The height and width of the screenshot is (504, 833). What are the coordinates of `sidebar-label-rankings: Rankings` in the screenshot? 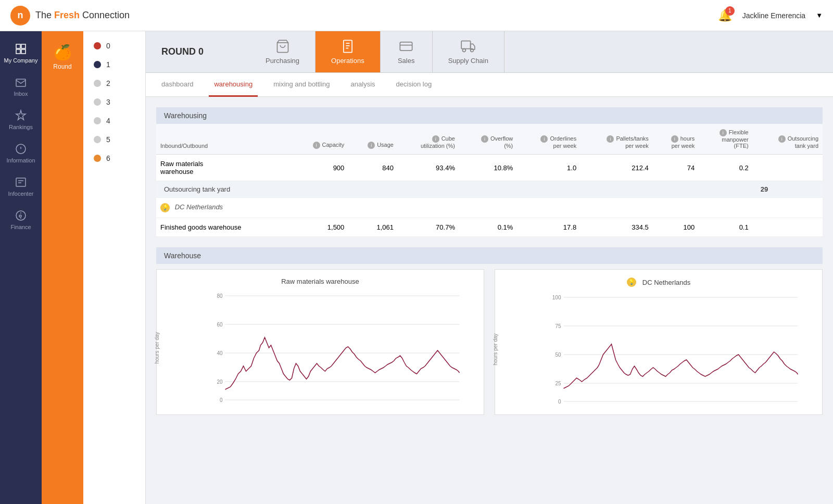 It's located at (21, 127).